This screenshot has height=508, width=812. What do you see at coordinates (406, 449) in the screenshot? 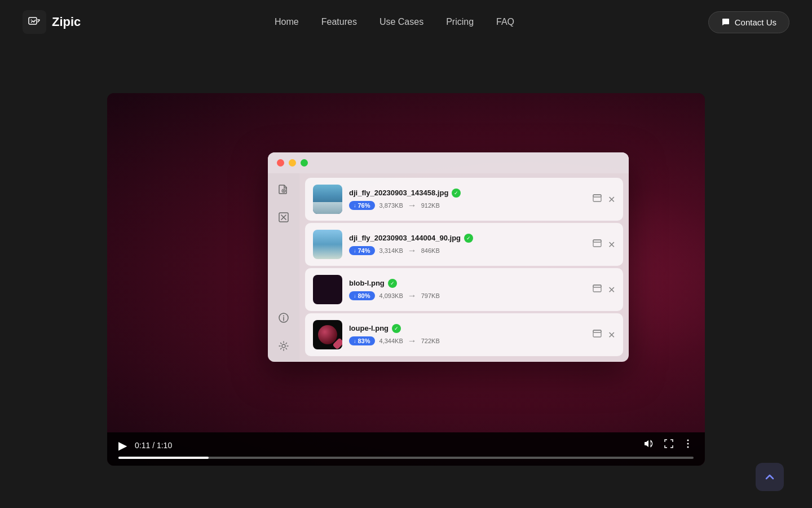
I see `video-controls: ▶ 0:11 / 1:10` at bounding box center [406, 449].